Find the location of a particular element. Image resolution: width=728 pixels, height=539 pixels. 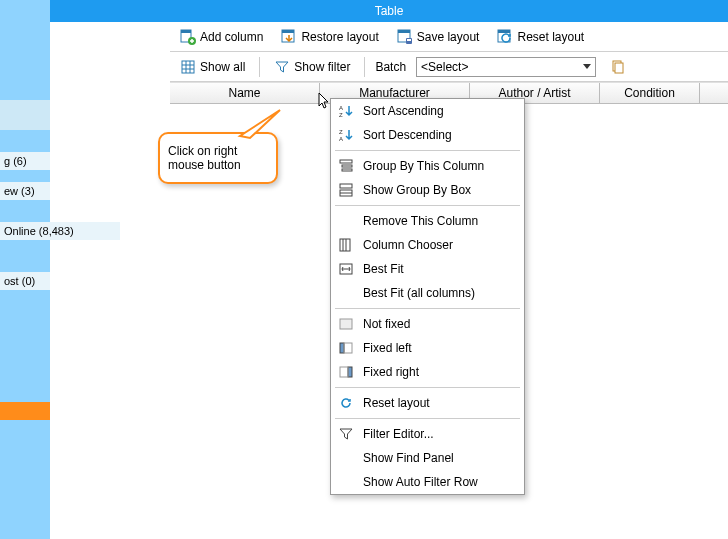

sidebar-item: ost (0) is located at coordinates (25, 281).